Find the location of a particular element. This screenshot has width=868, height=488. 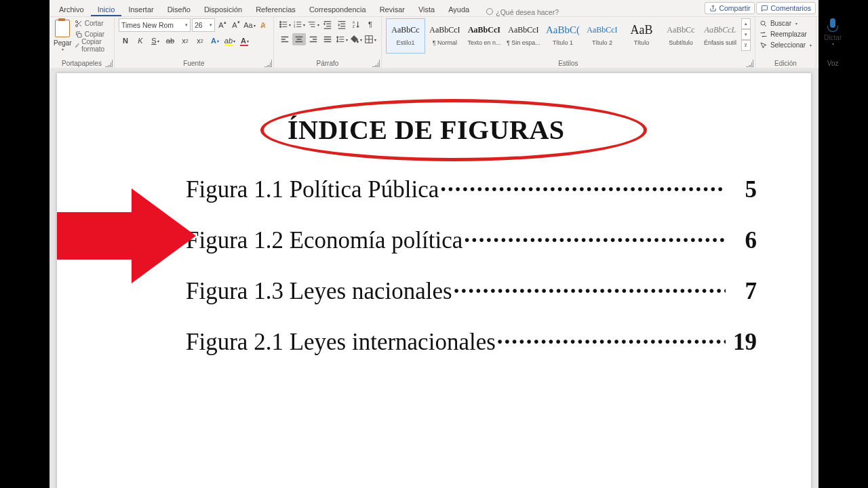

style-texto-en-n: AaBbCcITexto en n... is located at coordinates (484, 36).